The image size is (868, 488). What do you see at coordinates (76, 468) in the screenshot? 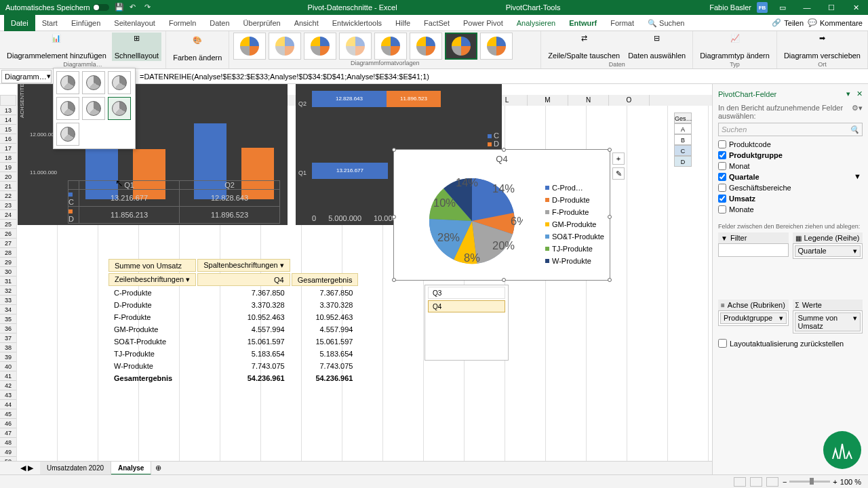
I see `sheet-tab-umsatz: Umsatzdaten 2020` at bounding box center [76, 468].